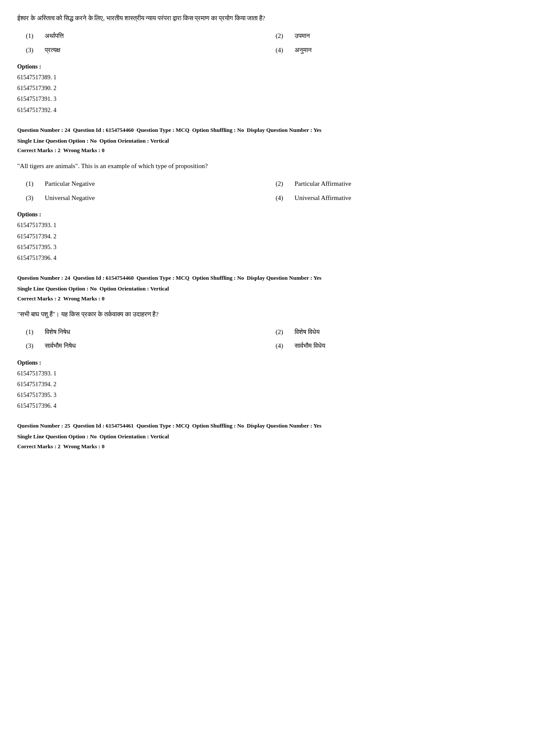  I want to click on question-text-q24-hindi: "सभी बाघ पशु हैं"। यह किस प्रकार के तर्क…, so click(267, 314).